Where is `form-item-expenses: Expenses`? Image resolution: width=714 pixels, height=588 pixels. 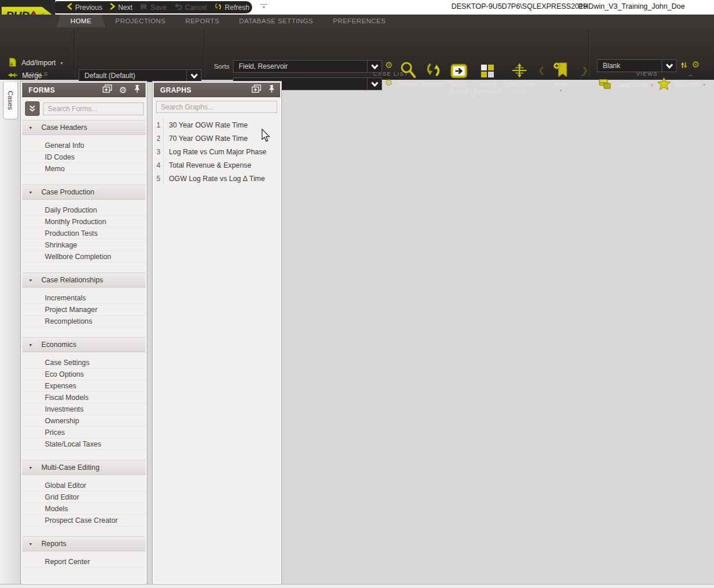
form-item-expenses: Expenses is located at coordinates (84, 386).